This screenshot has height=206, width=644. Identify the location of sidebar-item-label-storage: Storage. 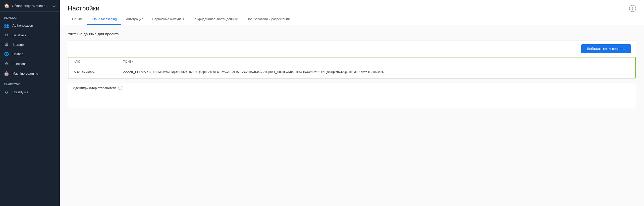
(18, 44).